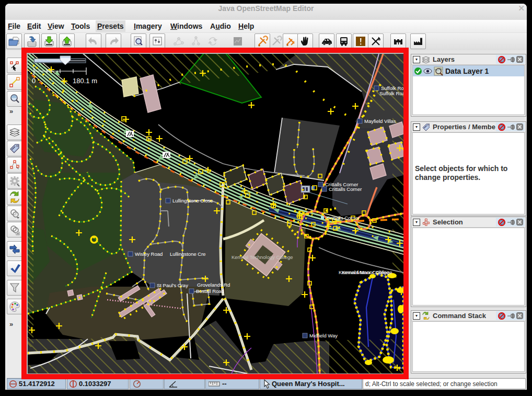 The image size is (532, 396). What do you see at coordinates (85, 81) in the screenshot?
I see `svg-text: 180.1 m` at bounding box center [85, 81].